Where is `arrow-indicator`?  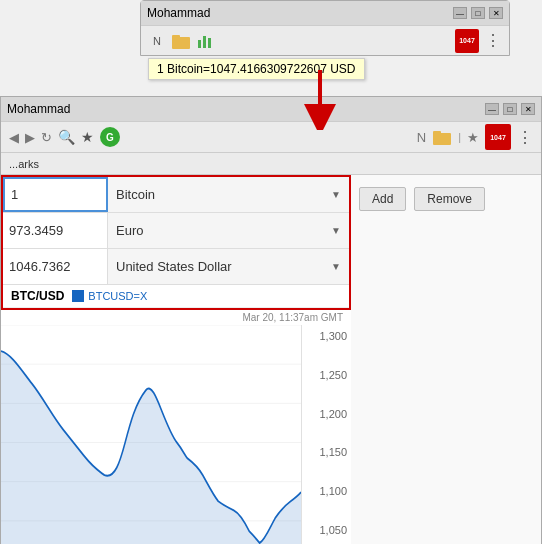 arrow-indicator is located at coordinates (320, 100).